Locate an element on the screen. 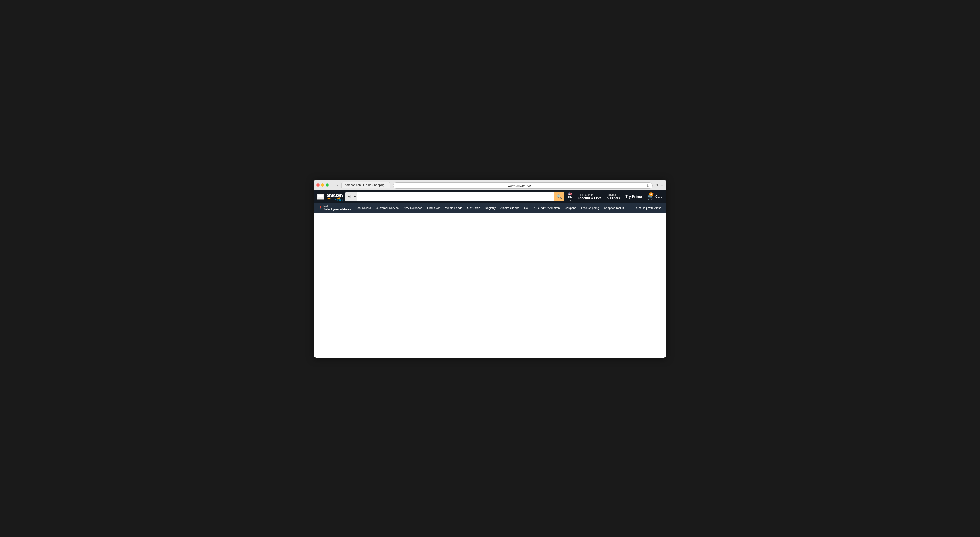  search-input is located at coordinates (456, 197).